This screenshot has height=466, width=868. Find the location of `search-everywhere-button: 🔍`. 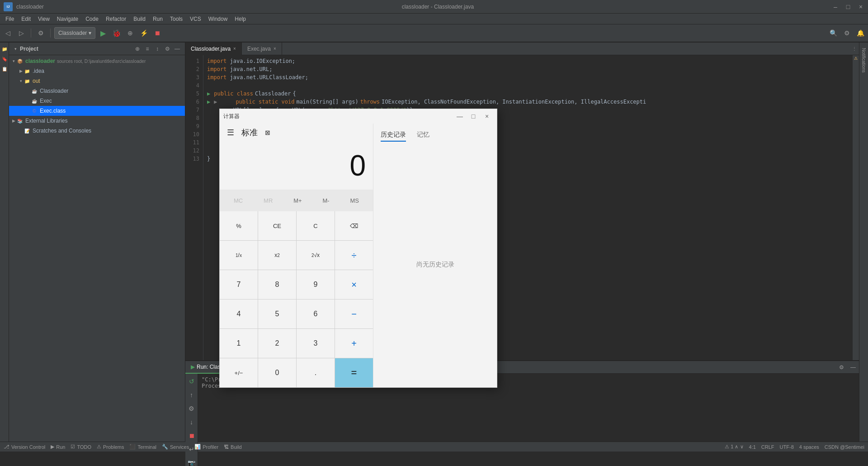

search-everywhere-button: 🔍 is located at coordinates (833, 33).